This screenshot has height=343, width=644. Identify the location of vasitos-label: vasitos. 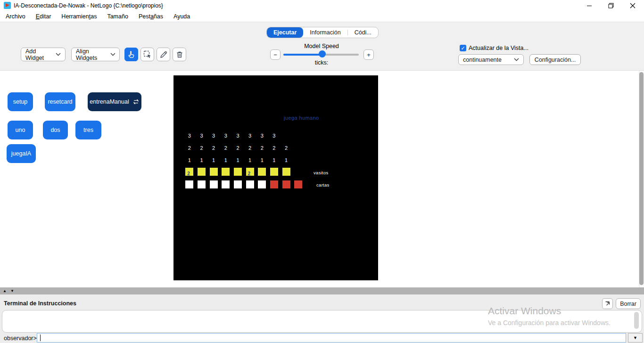
(321, 172).